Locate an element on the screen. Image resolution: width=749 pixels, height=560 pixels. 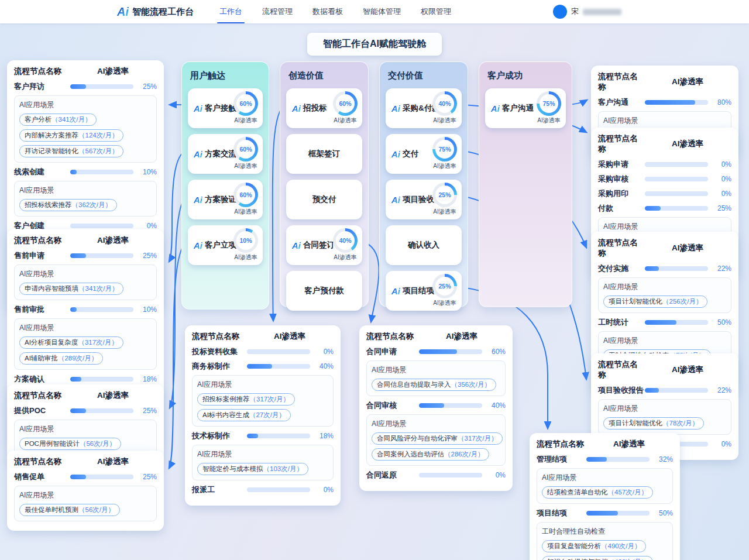
process-node-card: Ai采购&付款40%AI渗透率 is located at coordinates (424, 108).